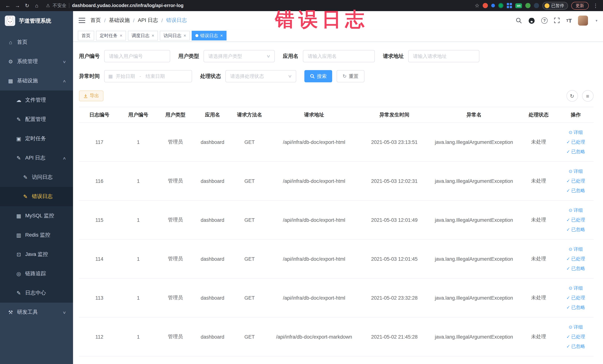 The image size is (603, 364). What do you see at coordinates (339, 56) in the screenshot?
I see `app-name-input` at bounding box center [339, 56].